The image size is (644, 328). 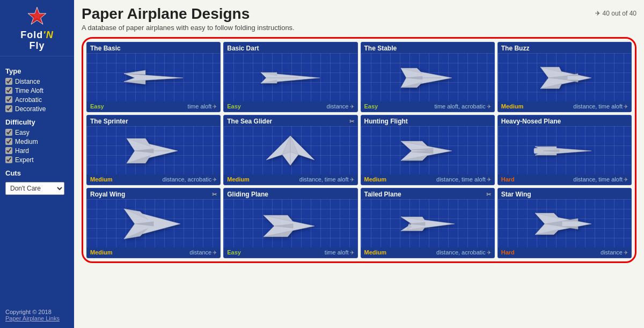 I want to click on checkbox-time-aloft, so click(x=9, y=90).